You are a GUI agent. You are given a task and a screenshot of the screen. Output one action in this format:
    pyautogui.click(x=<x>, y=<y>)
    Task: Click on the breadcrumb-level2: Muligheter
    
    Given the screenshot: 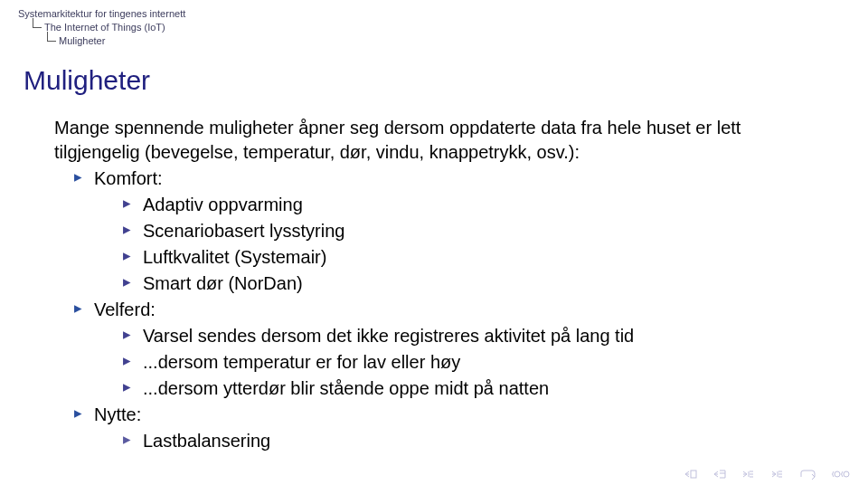 What is the action you would take?
    pyautogui.click(x=101, y=42)
    